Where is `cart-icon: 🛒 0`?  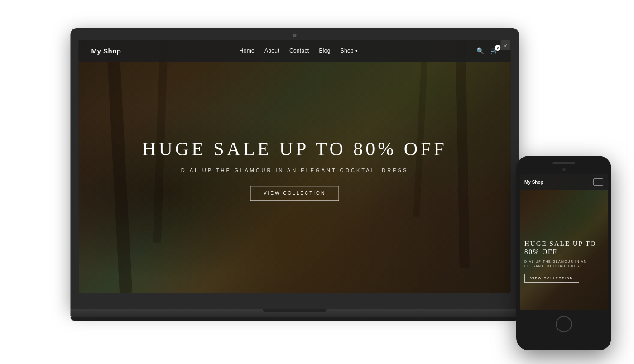
cart-icon: 🛒 0 is located at coordinates (495, 51).